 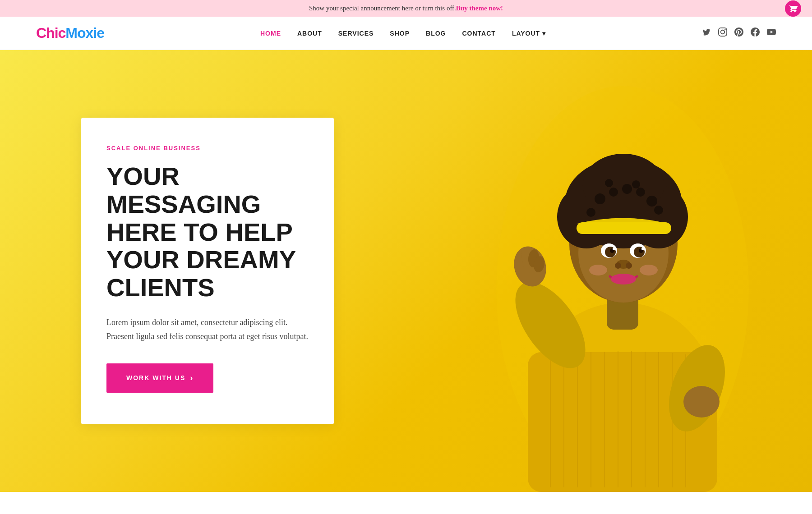 What do you see at coordinates (436, 33) in the screenshot?
I see `nav-item-blog: BLOG` at bounding box center [436, 33].